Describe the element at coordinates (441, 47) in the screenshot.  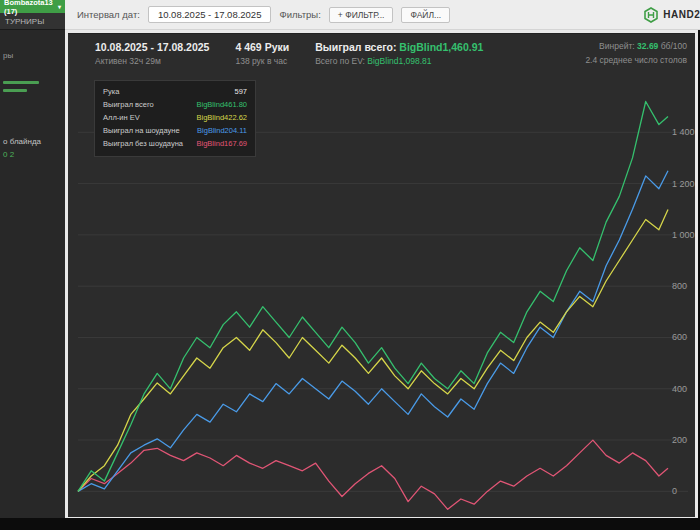
I see `won-value: BigBlind1,460.91` at that location.